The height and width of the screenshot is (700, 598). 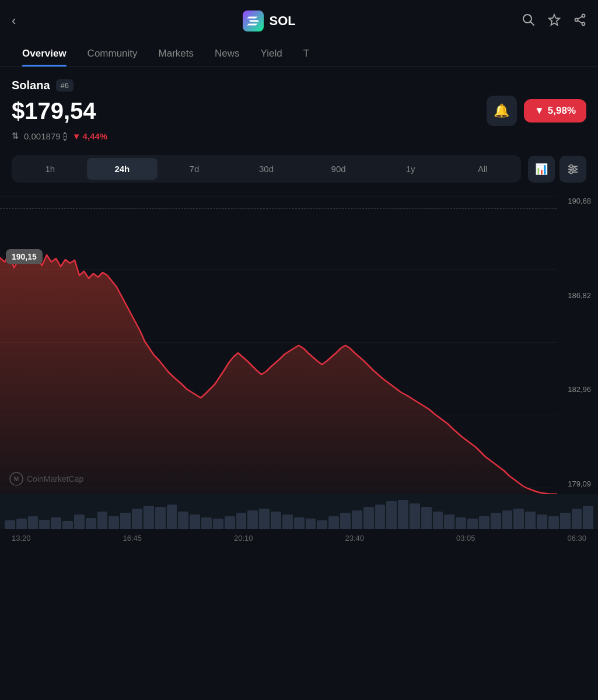 What do you see at coordinates (554, 21) in the screenshot?
I see `header-right` at bounding box center [554, 21].